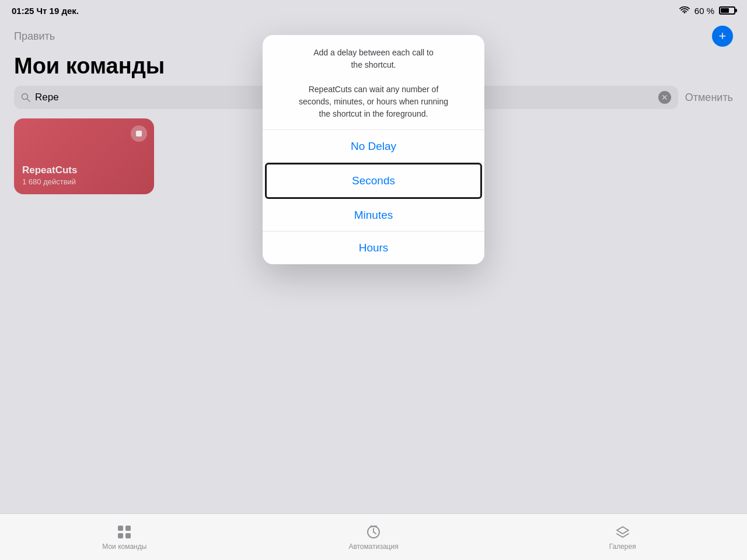 This screenshot has height=560, width=747. I want to click on option-seconds-wrapper: Seconds, so click(374, 181).